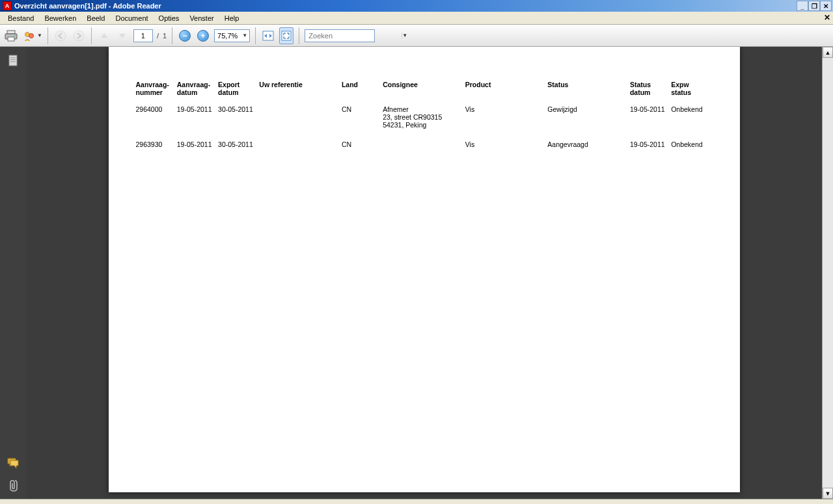 The image size is (833, 504). What do you see at coordinates (11, 36) in the screenshot?
I see `print-button` at bounding box center [11, 36].